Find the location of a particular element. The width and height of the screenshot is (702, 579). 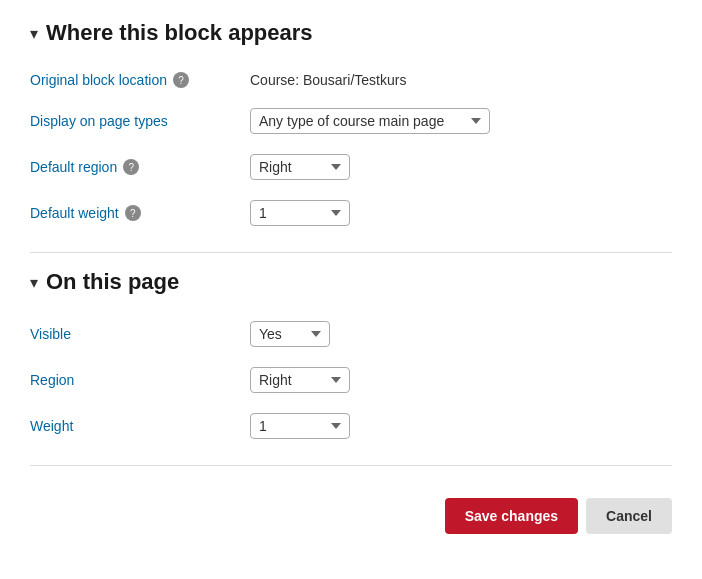

bottom-divider is located at coordinates (351, 466).